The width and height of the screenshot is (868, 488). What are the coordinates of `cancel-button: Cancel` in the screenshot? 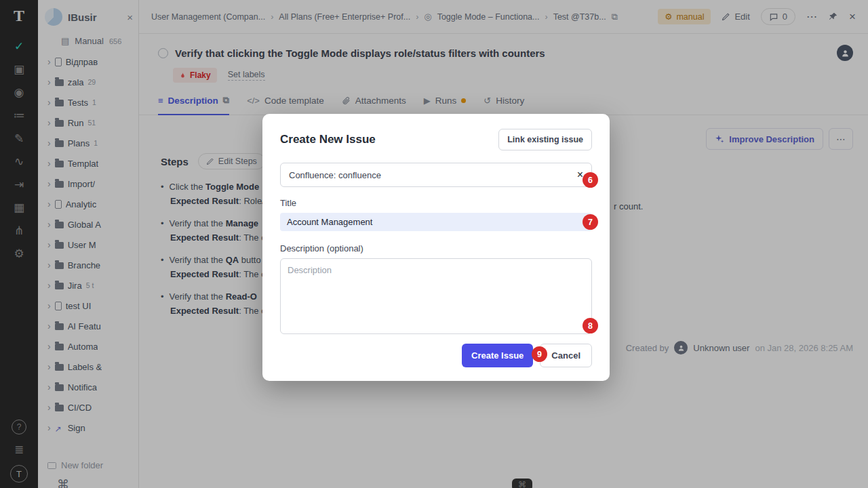 It's located at (566, 355).